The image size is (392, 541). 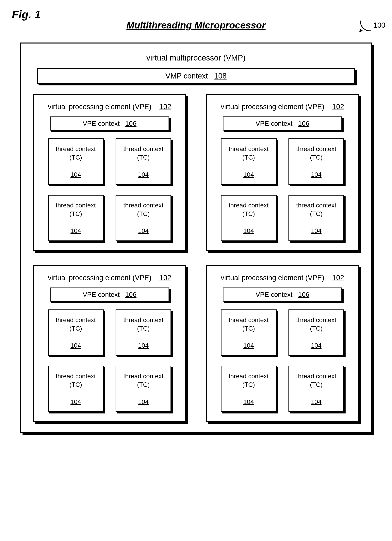 What do you see at coordinates (196, 25) in the screenshot?
I see `title-row: Multithreading Microprocessor` at bounding box center [196, 25].